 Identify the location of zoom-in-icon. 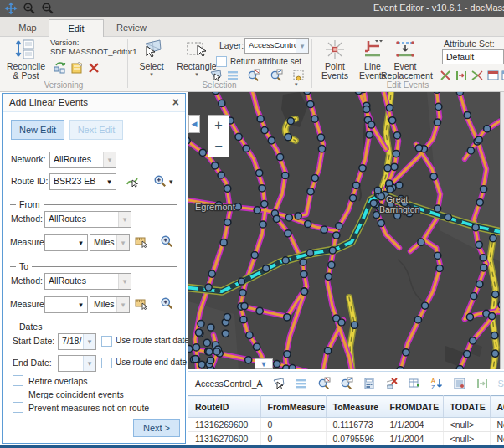
(29, 8).